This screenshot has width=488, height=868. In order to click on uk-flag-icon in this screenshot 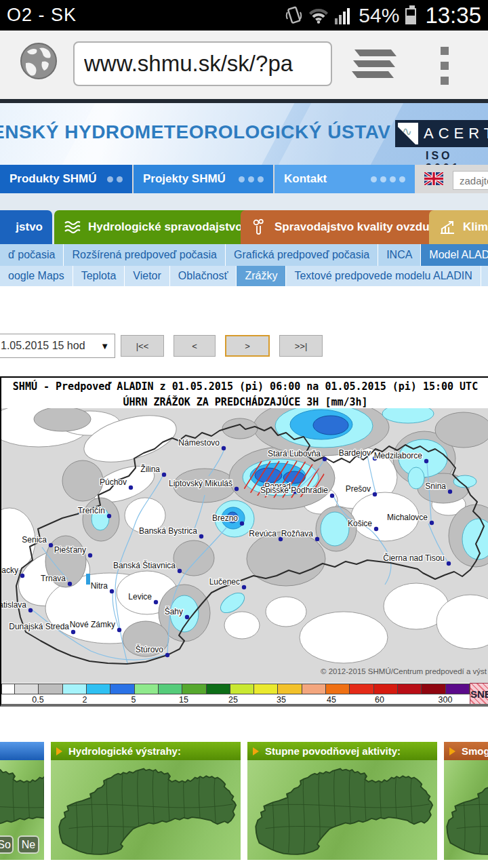, I will do `click(434, 179)`.